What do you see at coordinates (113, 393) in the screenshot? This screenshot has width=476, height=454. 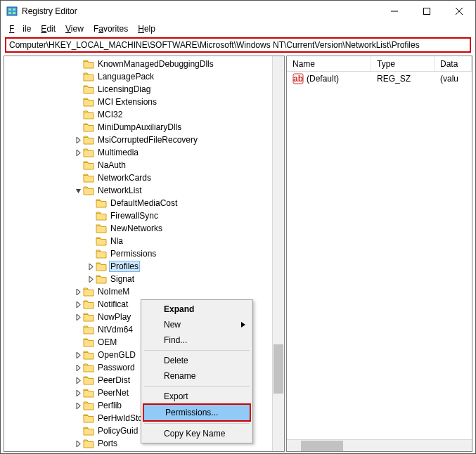 I see `tree-item-label: PeerNet` at bounding box center [113, 393].